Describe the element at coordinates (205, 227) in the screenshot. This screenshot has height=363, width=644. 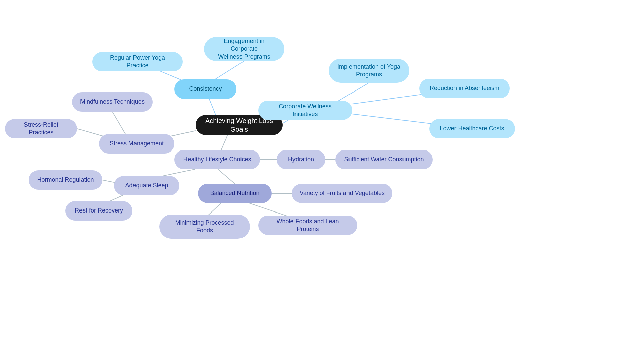
I see `minimizing-processed-node: Minimizing Processed Foods` at that location.